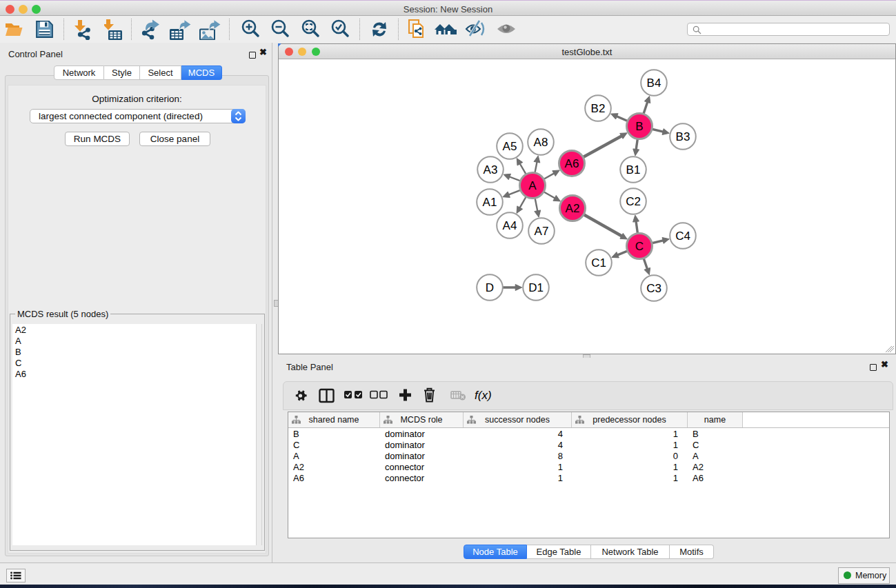 This screenshot has height=588, width=896. What do you see at coordinates (639, 127) in the screenshot?
I see `svg-text: B` at bounding box center [639, 127].